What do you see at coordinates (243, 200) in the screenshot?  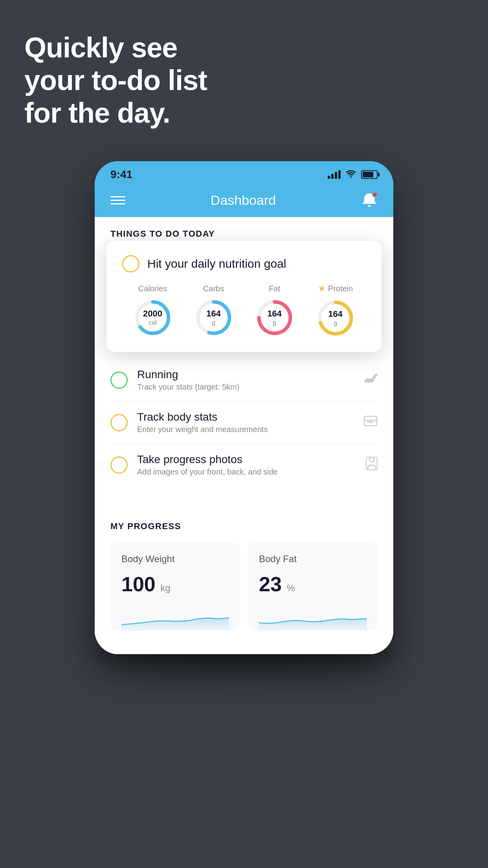 I see `nav-title: Dashboard` at bounding box center [243, 200].